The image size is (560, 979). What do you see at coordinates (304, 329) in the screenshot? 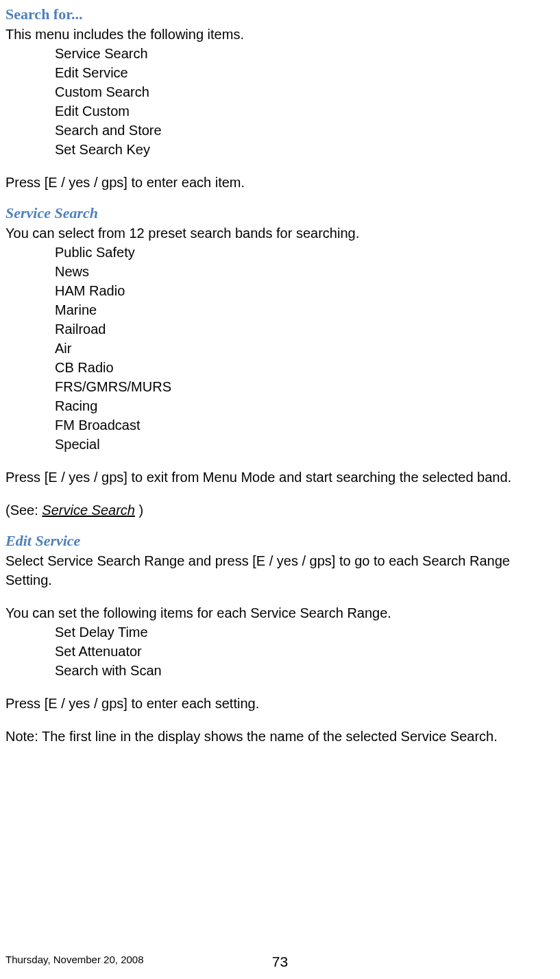
I see `list-item: Railroad` at bounding box center [304, 329].